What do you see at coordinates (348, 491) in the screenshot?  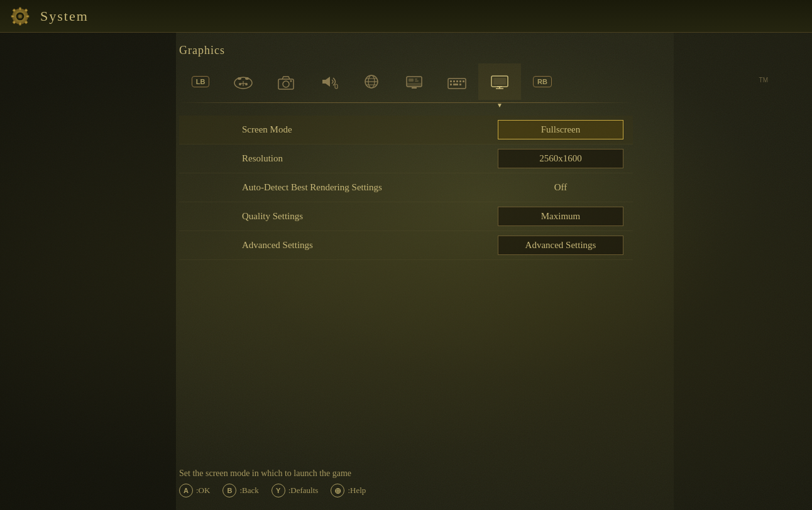 I see `control-help: ⊕ :Help` at bounding box center [348, 491].